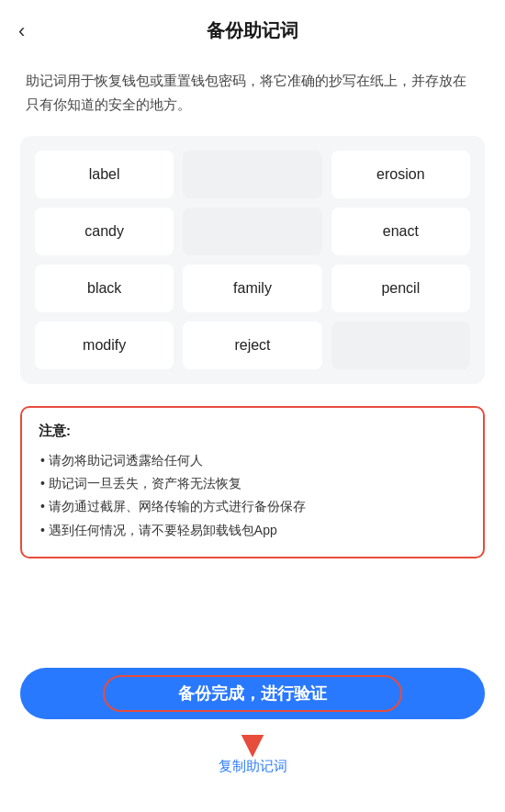 The width and height of the screenshot is (505, 812). Describe the element at coordinates (252, 26) in the screenshot. I see `header: ‹ 备份助记词` at that location.